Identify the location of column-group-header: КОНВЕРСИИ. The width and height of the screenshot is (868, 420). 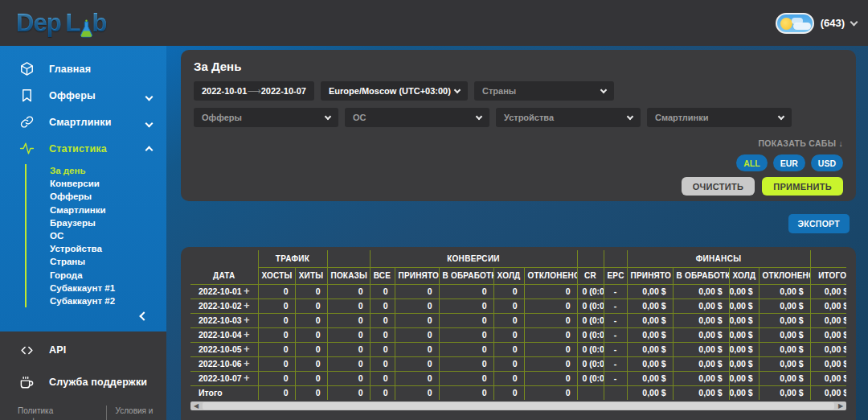
(473, 259).